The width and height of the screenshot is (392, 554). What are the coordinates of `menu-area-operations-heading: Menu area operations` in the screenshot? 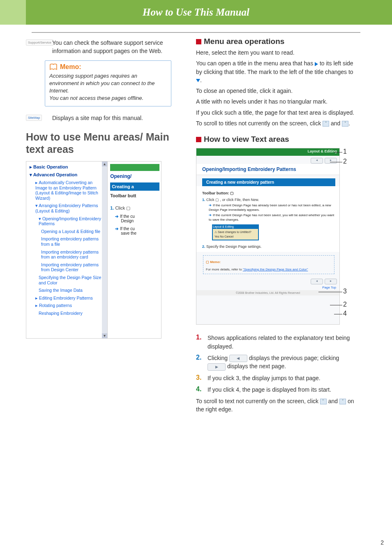 It's located at (244, 42).